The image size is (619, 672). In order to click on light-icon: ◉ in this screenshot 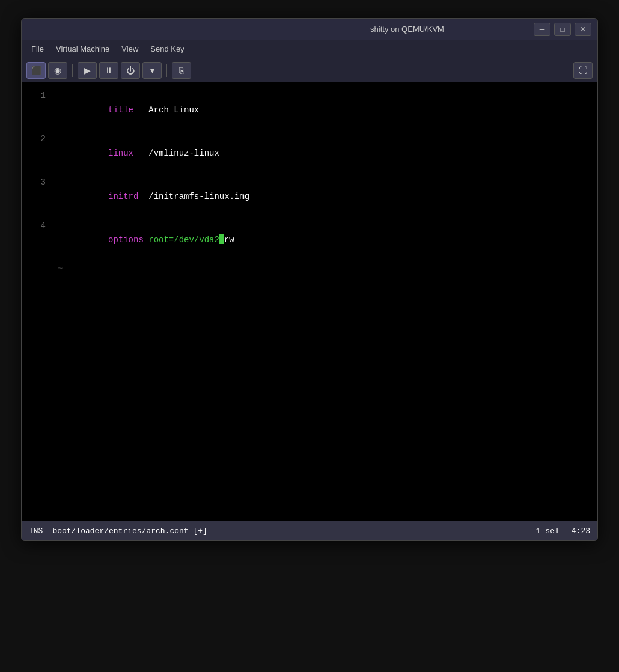, I will do `click(58, 70)`.